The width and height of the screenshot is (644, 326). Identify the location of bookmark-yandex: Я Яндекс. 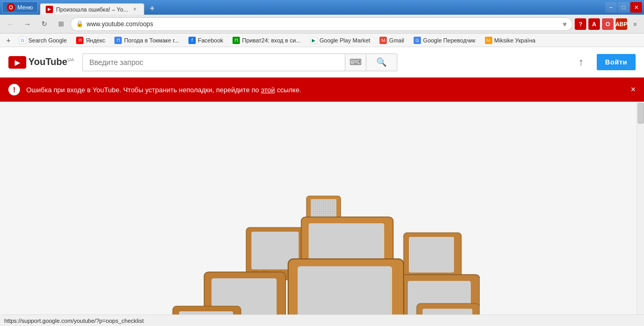
(90, 40).